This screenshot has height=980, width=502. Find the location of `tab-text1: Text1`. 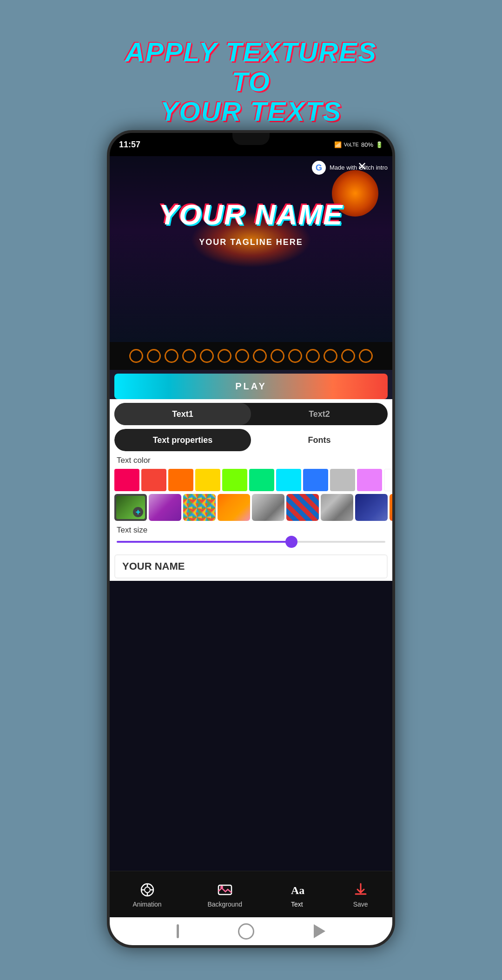

tab-text1: Text1 is located at coordinates (183, 414).